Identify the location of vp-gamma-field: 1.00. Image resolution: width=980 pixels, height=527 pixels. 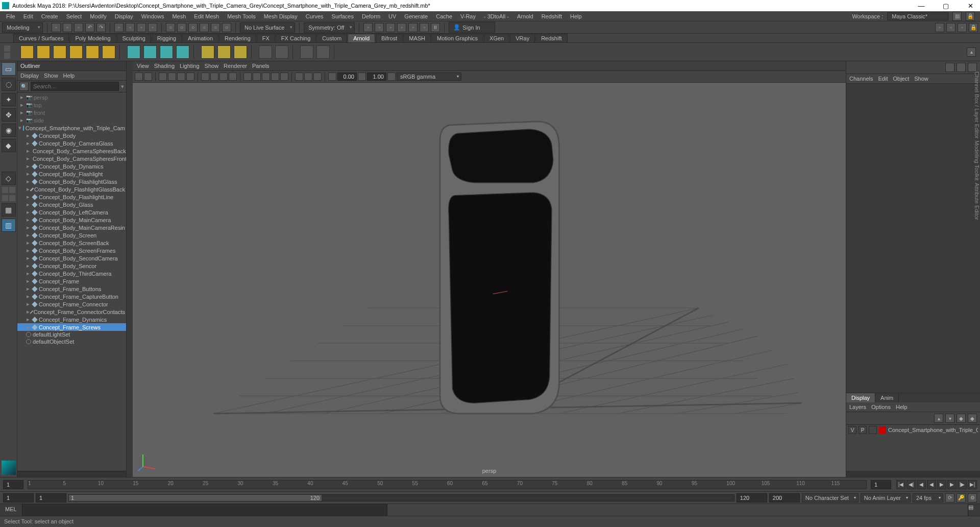
(377, 77).